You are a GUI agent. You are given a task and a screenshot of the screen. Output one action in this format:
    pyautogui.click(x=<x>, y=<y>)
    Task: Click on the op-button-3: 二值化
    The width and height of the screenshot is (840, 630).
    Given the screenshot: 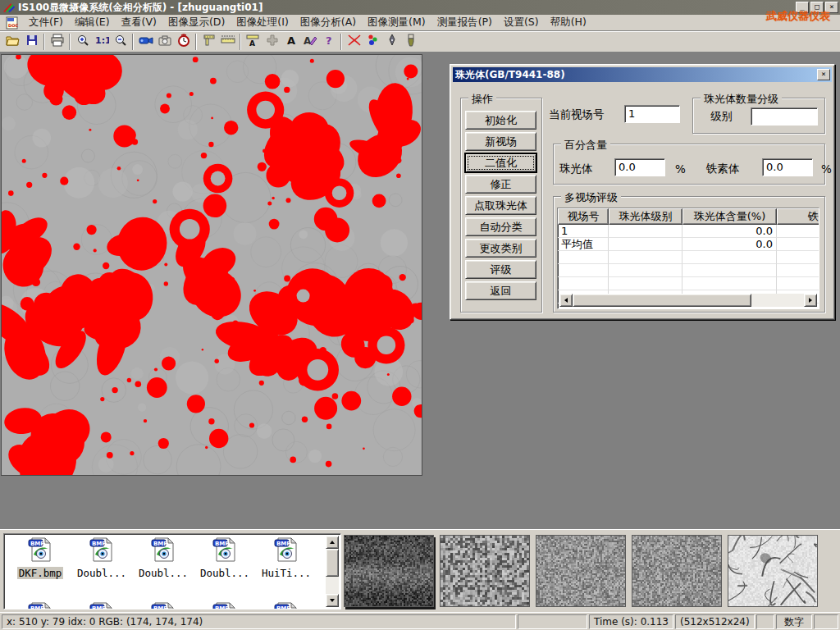 What is the action you would take?
    pyautogui.click(x=500, y=162)
    